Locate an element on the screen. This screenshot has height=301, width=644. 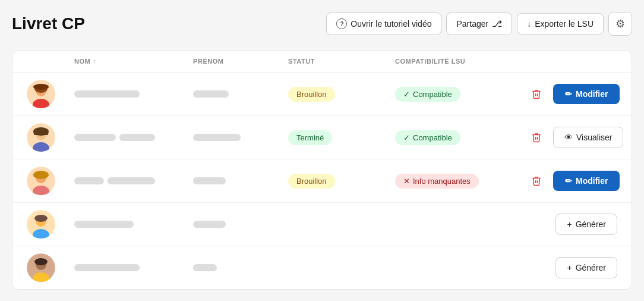
x-icon: ✕ is located at coordinates (406, 181).